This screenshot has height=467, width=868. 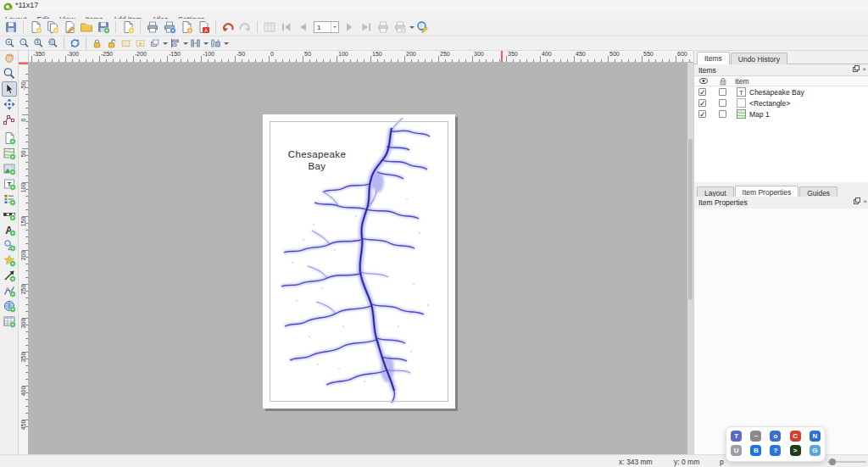 What do you see at coordinates (815, 436) in the screenshot?
I see `tray-app-blue-icon: N` at bounding box center [815, 436].